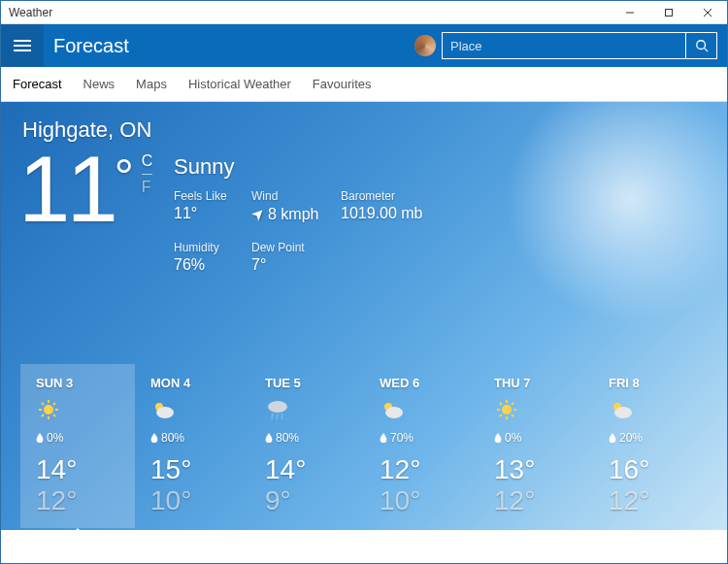  What do you see at coordinates (213, 214) in the screenshot?
I see `feels-value: 11°` at bounding box center [213, 214].